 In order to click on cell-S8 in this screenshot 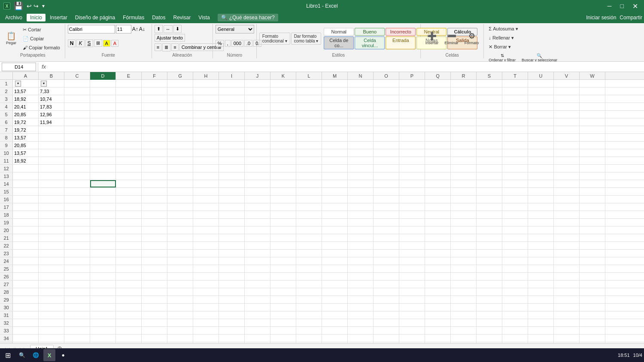, I will do `click(489, 137)`.